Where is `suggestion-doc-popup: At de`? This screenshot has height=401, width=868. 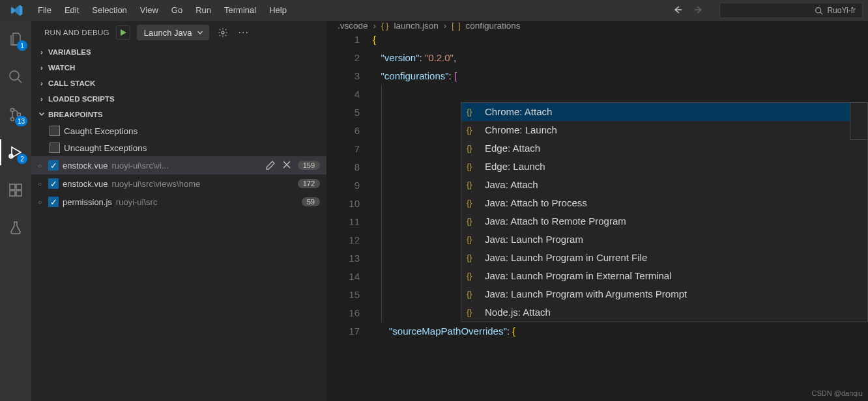
suggestion-doc-popup: At de is located at coordinates (859, 121).